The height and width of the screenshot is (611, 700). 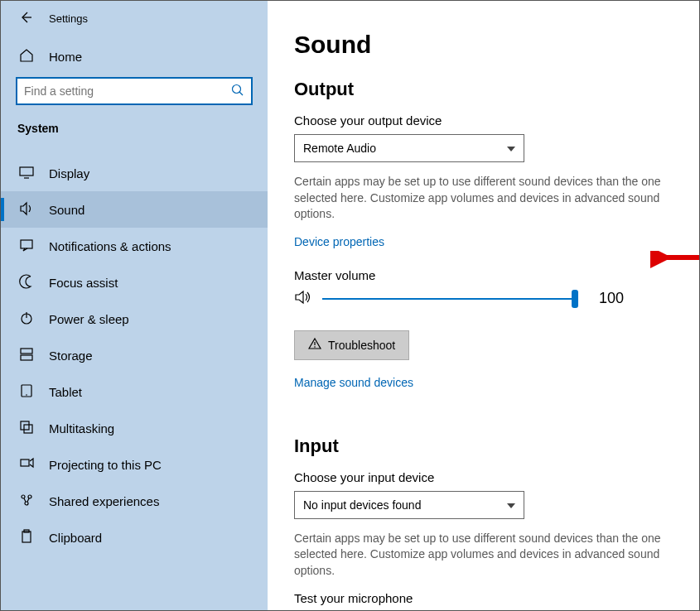 I want to click on manage-sound-devices-link: Manage sound devices, so click(x=354, y=382).